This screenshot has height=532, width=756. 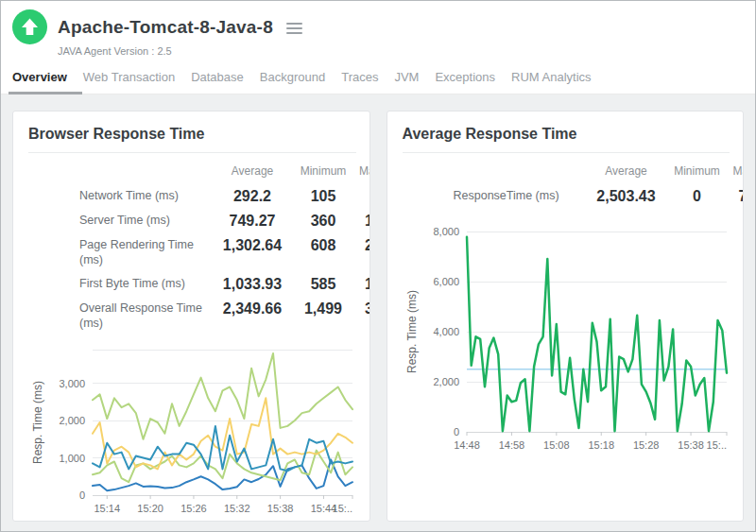 What do you see at coordinates (252, 197) in the screenshot?
I see `metric-value: 292.2` at bounding box center [252, 197].